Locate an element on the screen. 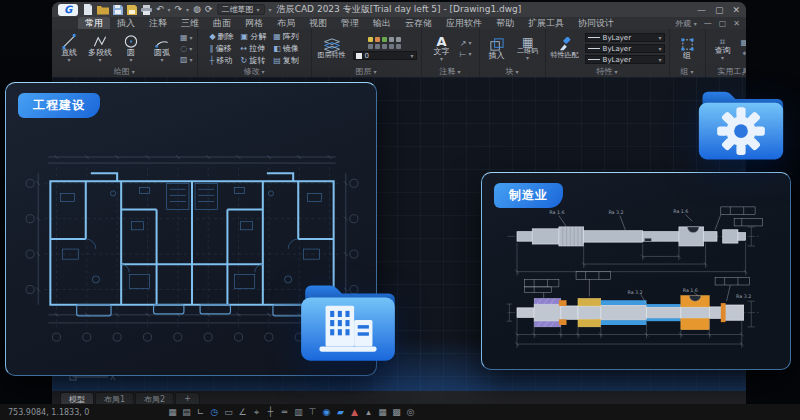 This screenshot has width=800, height=420. modify-tool: ▣ 分解 is located at coordinates (254, 36).